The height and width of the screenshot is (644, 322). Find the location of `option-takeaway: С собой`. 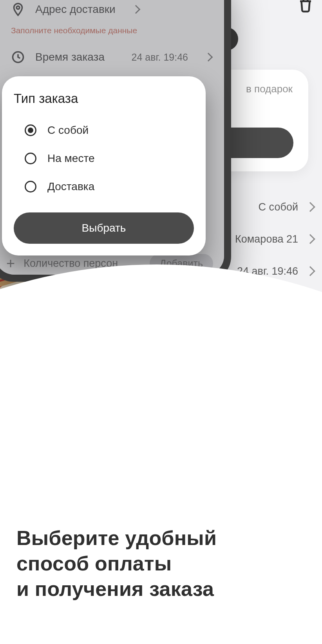

option-takeaway: С собой is located at coordinates (109, 130).